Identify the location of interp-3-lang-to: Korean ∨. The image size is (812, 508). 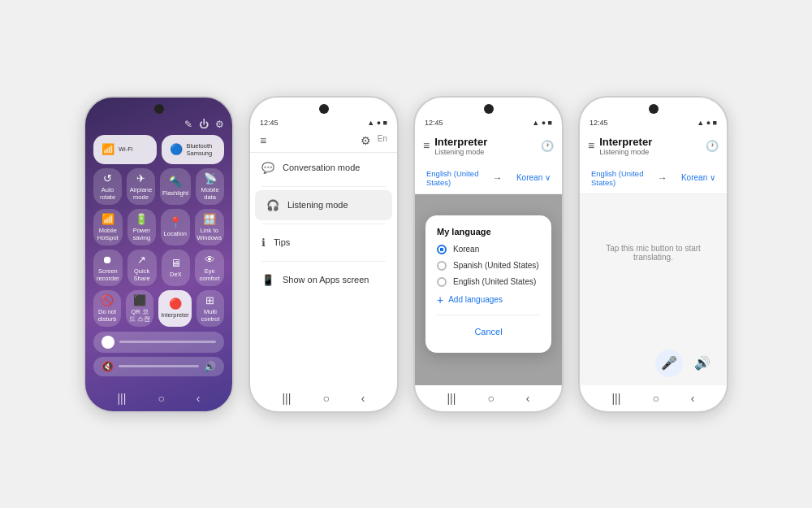
(533, 177).